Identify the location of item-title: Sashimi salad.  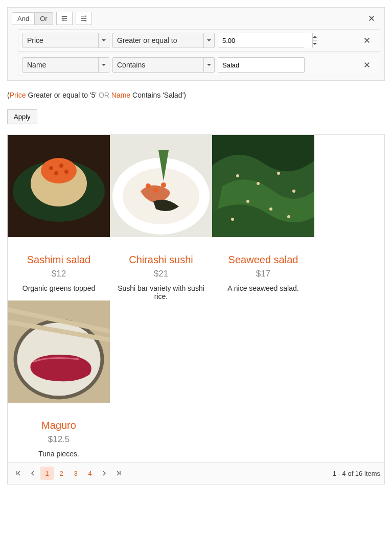
(59, 260).